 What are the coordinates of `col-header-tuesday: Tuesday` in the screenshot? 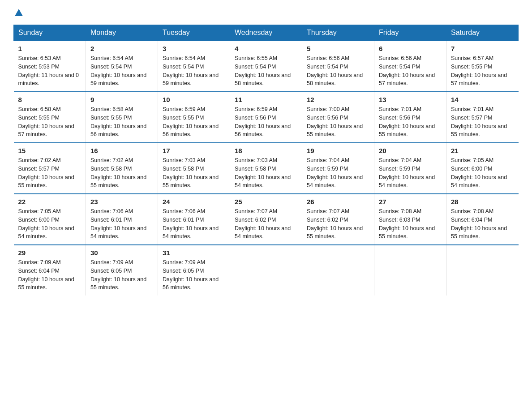 It's located at (194, 33).